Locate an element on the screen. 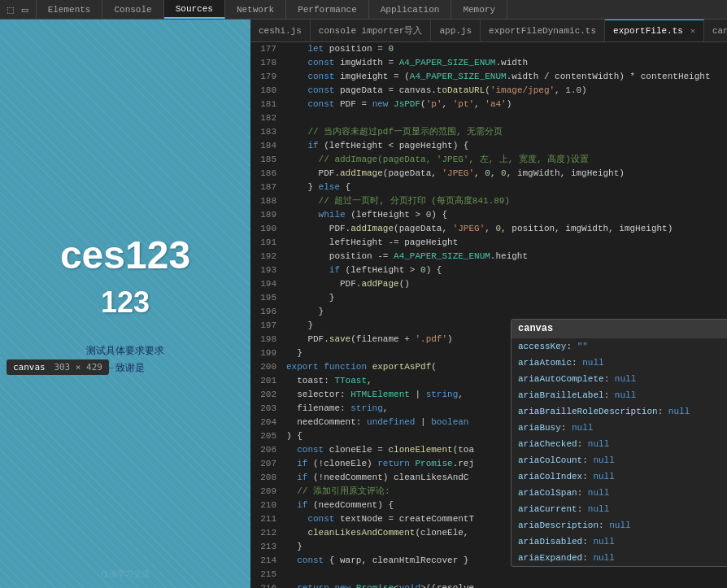 Image resolution: width=727 pixels, height=588 pixels. code-line: position -= A4_PAPER_SIZE_ENUM.height is located at coordinates (507, 257).